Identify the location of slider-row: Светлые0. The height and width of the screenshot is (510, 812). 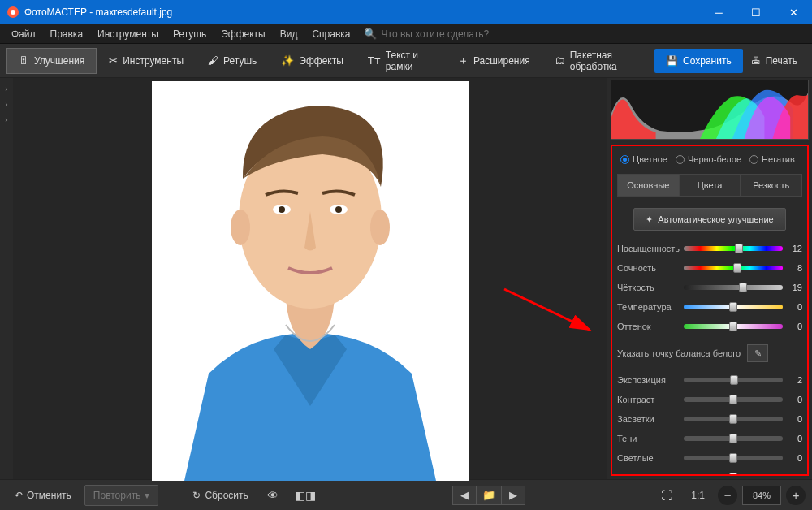
(710, 458).